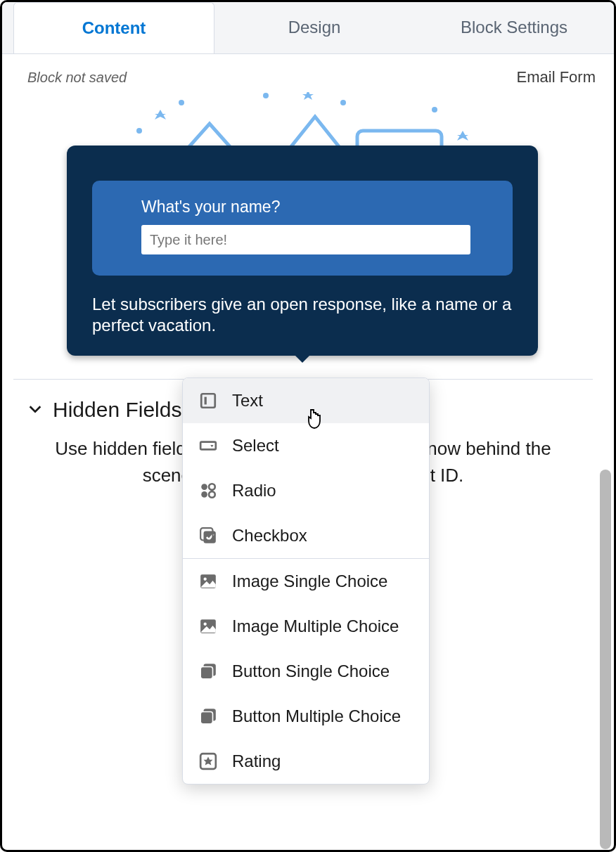  I want to click on dropdown-item-checkbox: Checkbox, so click(306, 536).